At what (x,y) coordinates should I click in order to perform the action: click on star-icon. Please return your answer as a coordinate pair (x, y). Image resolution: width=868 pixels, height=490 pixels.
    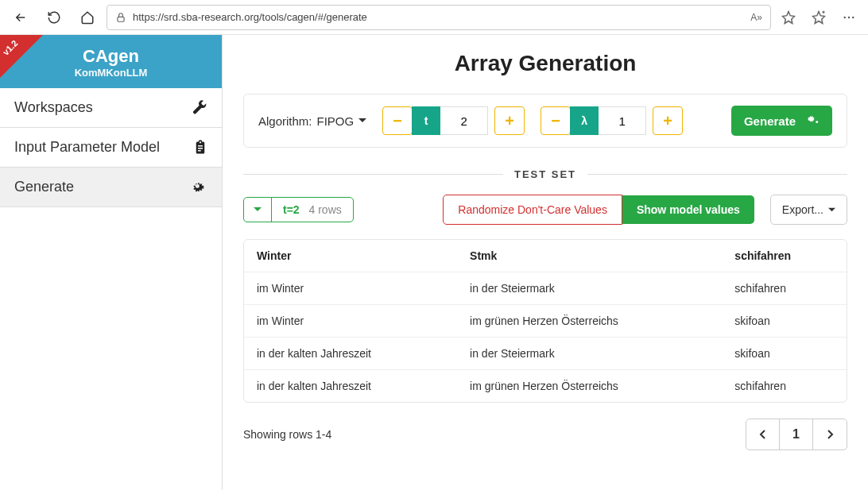
    Looking at the image, I should click on (789, 17).